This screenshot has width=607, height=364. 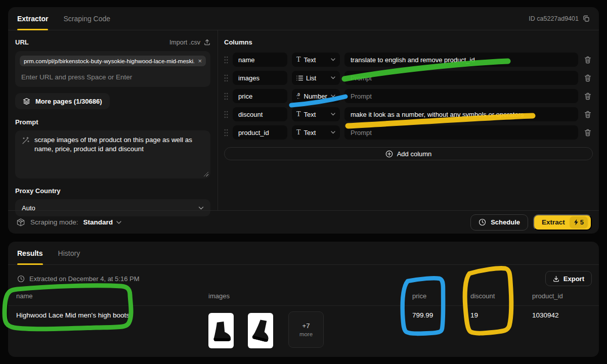 What do you see at coordinates (32, 18) in the screenshot?
I see `tab-extractor: Extractor` at bounding box center [32, 18].